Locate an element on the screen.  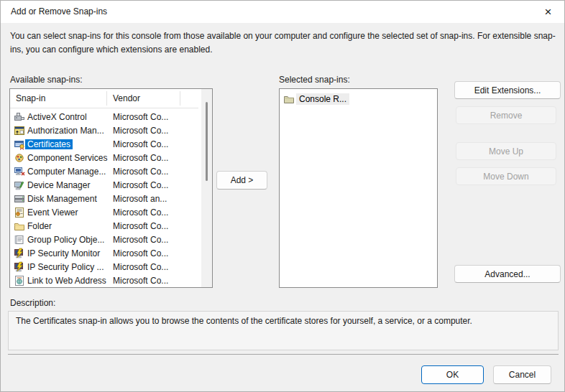
list-item: ActiveX ControlMicrosoft Co... is located at coordinates (105, 116).